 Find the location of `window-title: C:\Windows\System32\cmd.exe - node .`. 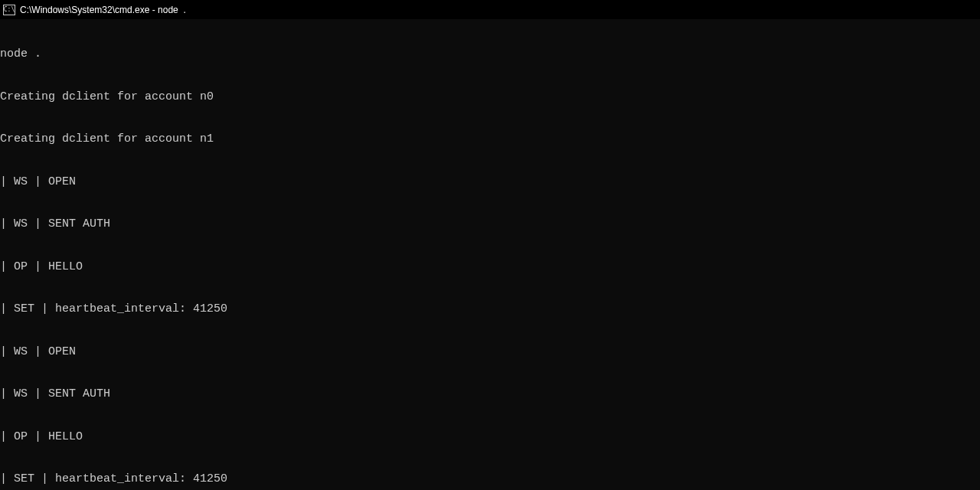

window-title: C:\Windows\System32\cmd.exe - node . is located at coordinates (103, 10).